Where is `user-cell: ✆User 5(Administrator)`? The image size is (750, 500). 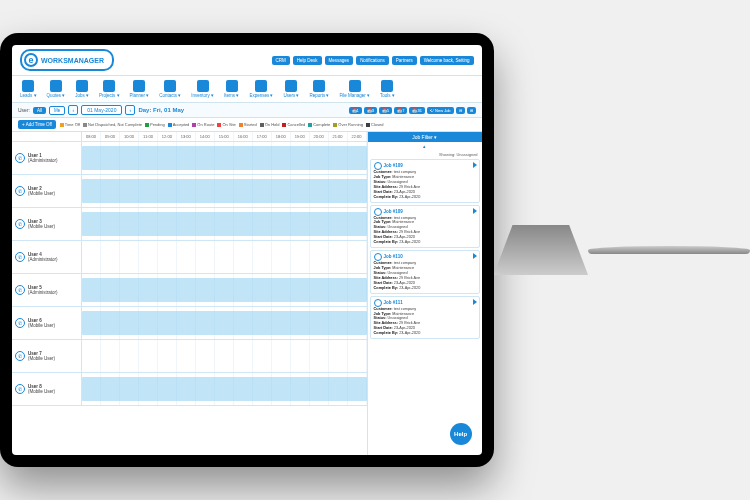
user-cell: ✆User 5(Administrator) is located at coordinates (47, 290).